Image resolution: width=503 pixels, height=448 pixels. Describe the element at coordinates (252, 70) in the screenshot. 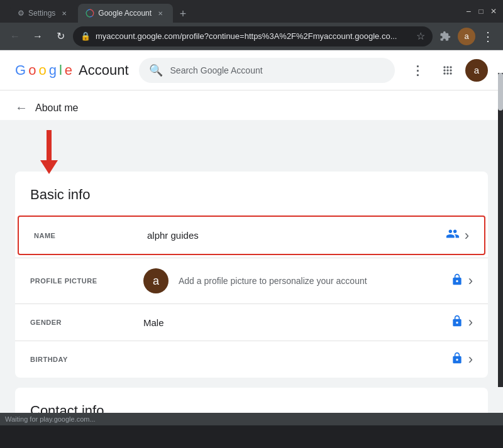

I see `google-account-header: Google Account 🔍 Search Google Account ⋮…` at that location.